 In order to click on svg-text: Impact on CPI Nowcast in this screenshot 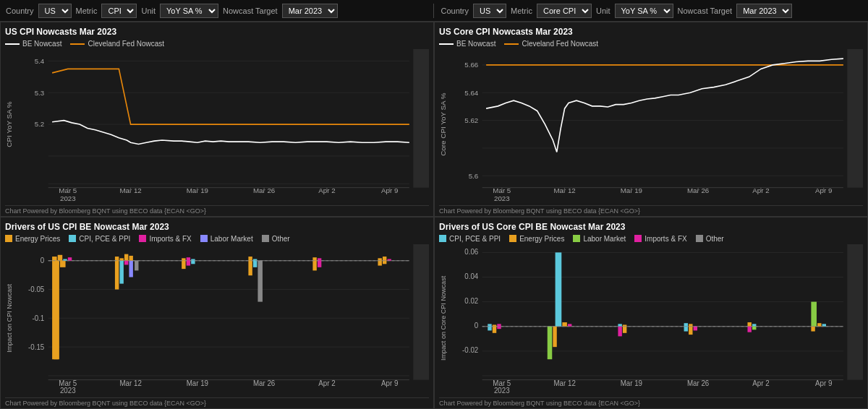, I will do `click(9, 318)`.